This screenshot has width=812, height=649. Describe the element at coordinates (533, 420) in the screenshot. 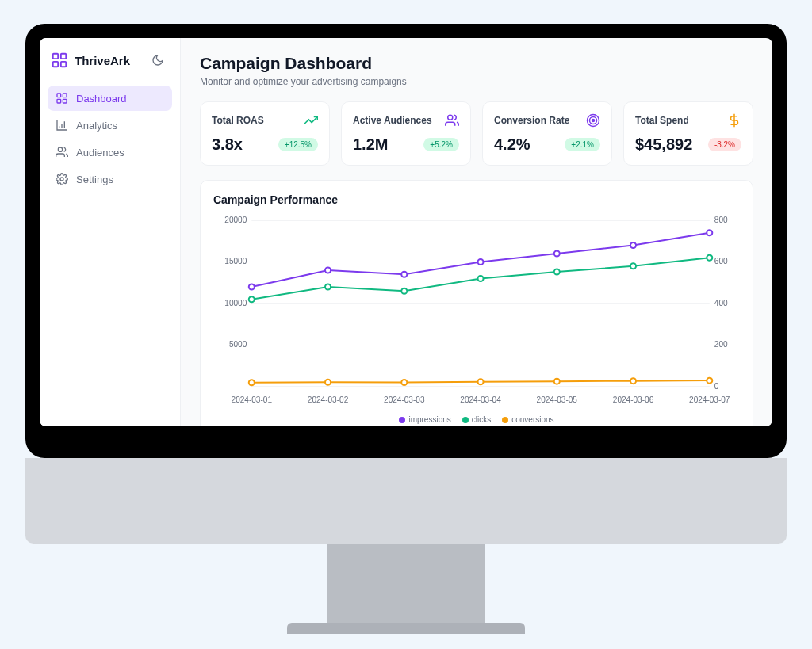

I see `legend-label: conversions` at that location.